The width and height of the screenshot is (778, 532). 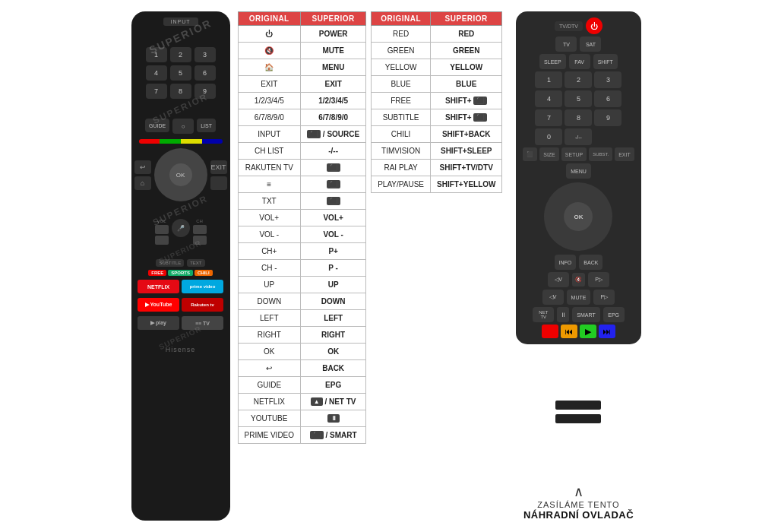 I want to click on num-6: 6, so click(x=205, y=73).